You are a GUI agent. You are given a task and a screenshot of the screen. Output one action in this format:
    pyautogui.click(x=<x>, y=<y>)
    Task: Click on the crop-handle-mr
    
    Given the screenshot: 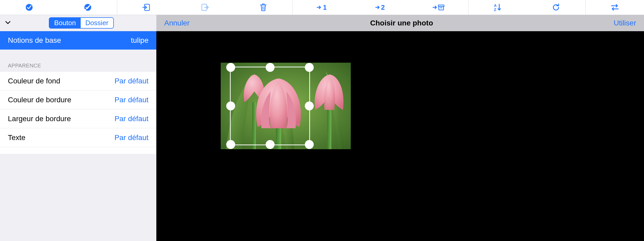 What is the action you would take?
    pyautogui.click(x=309, y=106)
    